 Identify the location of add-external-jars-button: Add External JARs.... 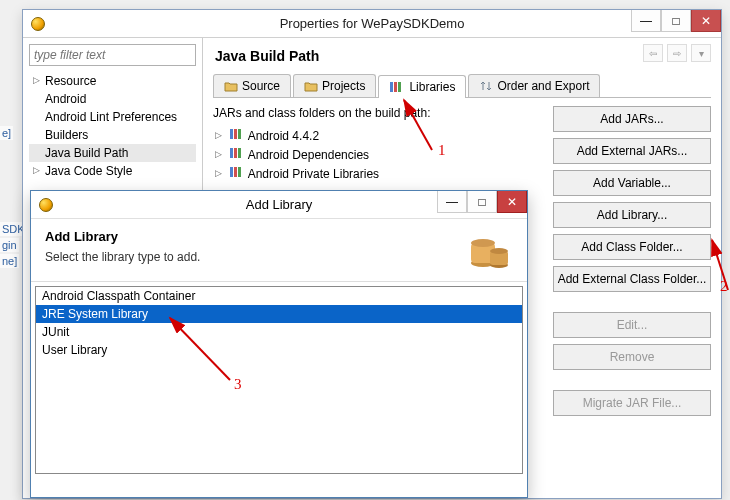
(632, 151).